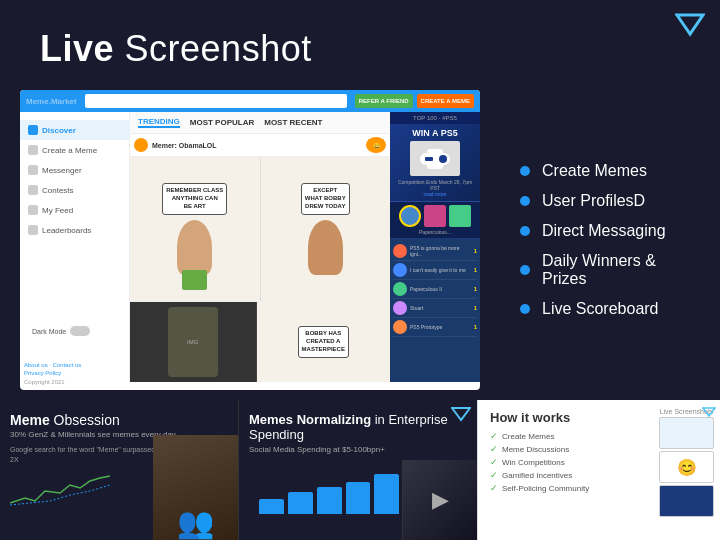  What do you see at coordinates (686, 462) in the screenshot?
I see `live-screenshots-mini: Live Screenshots 😊` at bounding box center [686, 462].